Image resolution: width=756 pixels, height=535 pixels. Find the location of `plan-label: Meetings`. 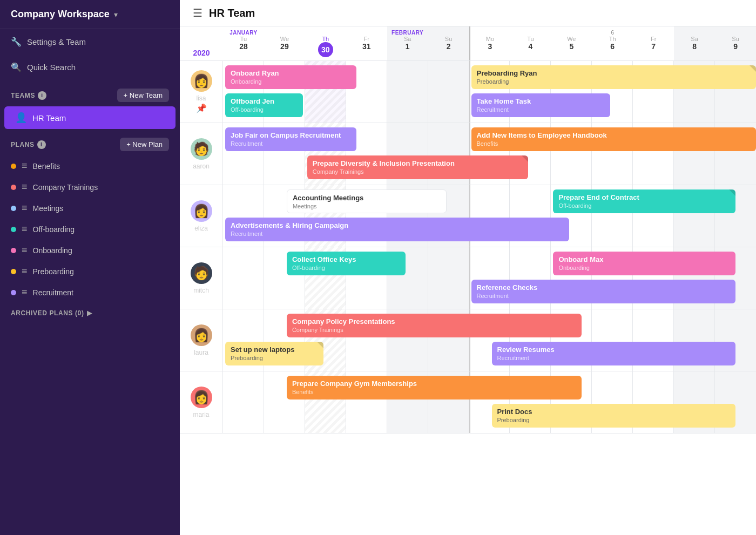

plan-label: Meetings is located at coordinates (49, 208).